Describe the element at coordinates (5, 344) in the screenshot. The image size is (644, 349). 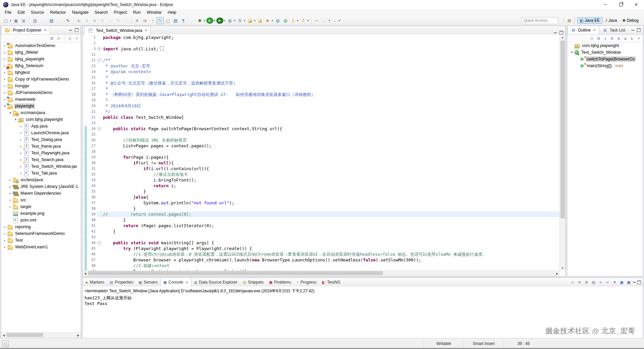
I see `minimized-views-icon: ▢` at that location.